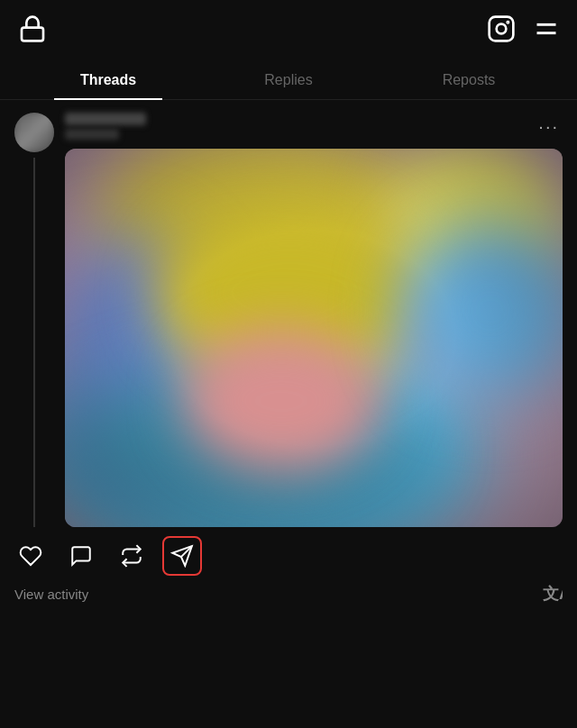  Describe the element at coordinates (288, 553) in the screenshot. I see `action-bar` at that location.